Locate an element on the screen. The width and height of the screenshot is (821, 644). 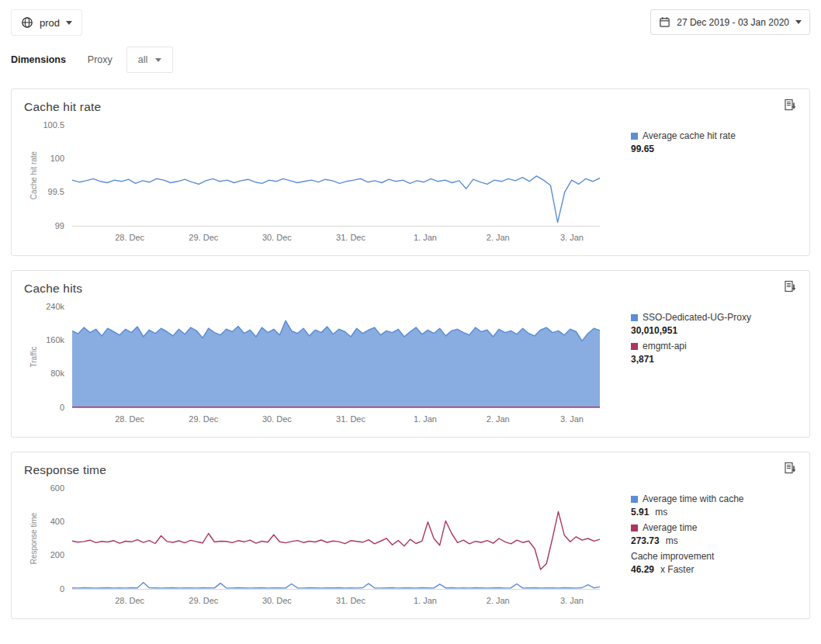
svg-text: Response time is located at coordinates (34, 538).